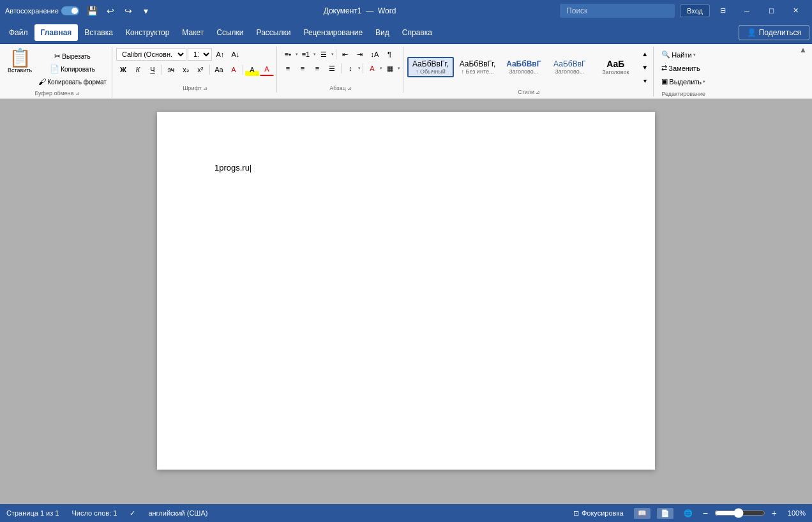 This screenshot has width=812, height=522. What do you see at coordinates (236, 54) in the screenshot?
I see `shrink-font-button: A↓` at bounding box center [236, 54].